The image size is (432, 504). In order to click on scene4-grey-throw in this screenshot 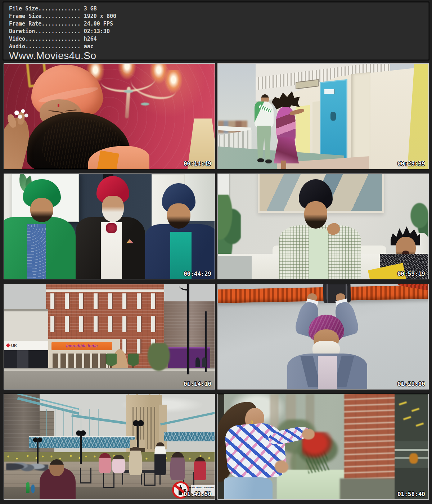, I will do `click(235, 267)`.